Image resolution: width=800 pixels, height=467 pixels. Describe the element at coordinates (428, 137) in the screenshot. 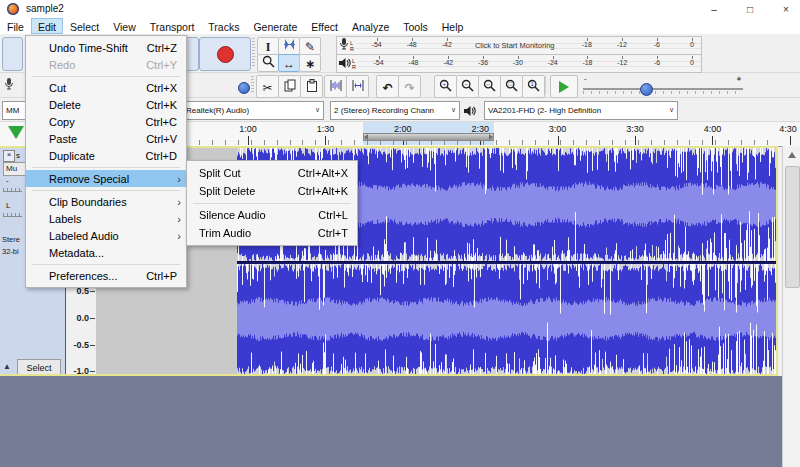

I see `timeline-selection-bar` at that location.